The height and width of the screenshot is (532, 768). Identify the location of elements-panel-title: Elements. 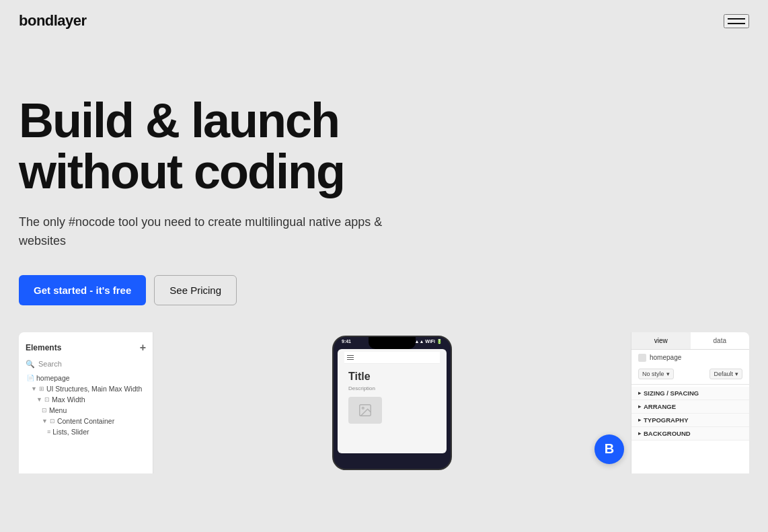
(43, 348).